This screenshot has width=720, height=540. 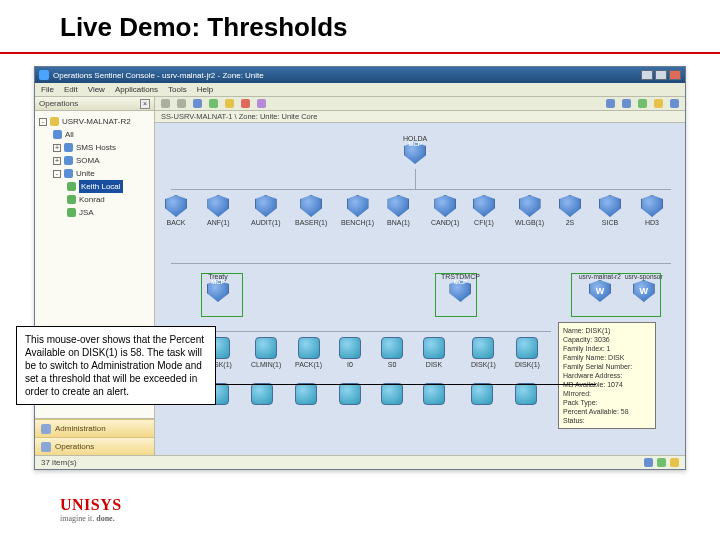 I want to click on divider, so click(x=360, y=53).